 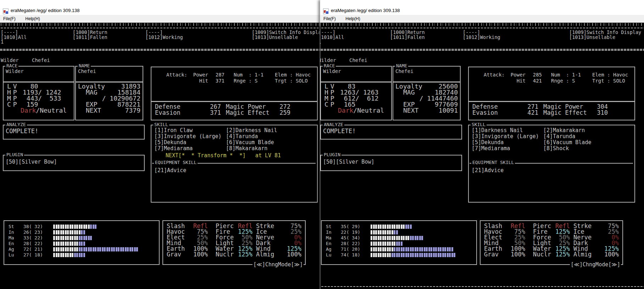 What do you see at coordinates (329, 227) in the screenshot?
I see `param-name: St` at bounding box center [329, 227].